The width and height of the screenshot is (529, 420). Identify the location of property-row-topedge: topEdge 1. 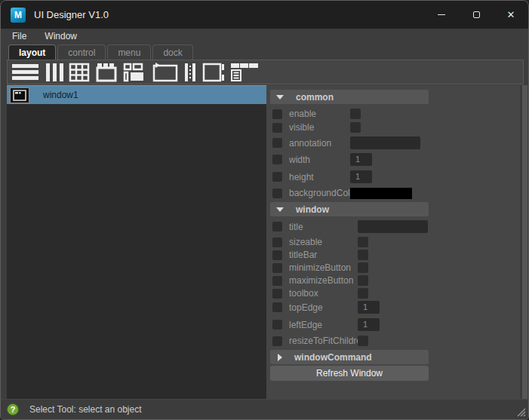
(395, 308).